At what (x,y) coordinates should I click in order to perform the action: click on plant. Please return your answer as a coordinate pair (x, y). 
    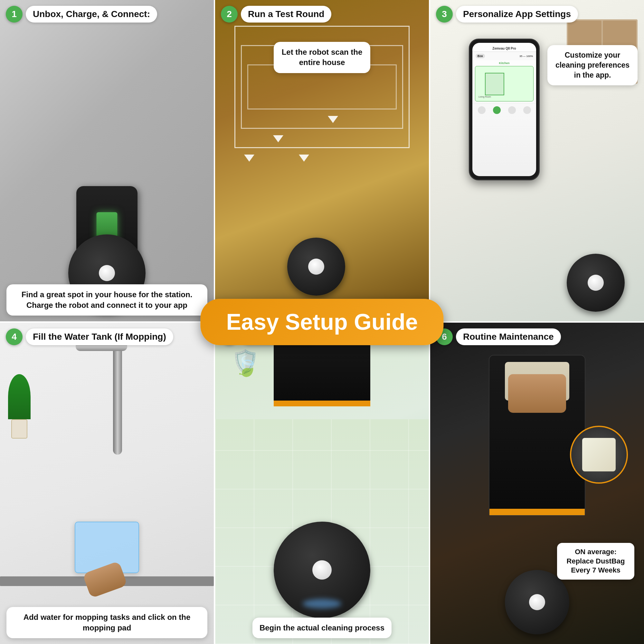
    Looking at the image, I should click on (19, 406).